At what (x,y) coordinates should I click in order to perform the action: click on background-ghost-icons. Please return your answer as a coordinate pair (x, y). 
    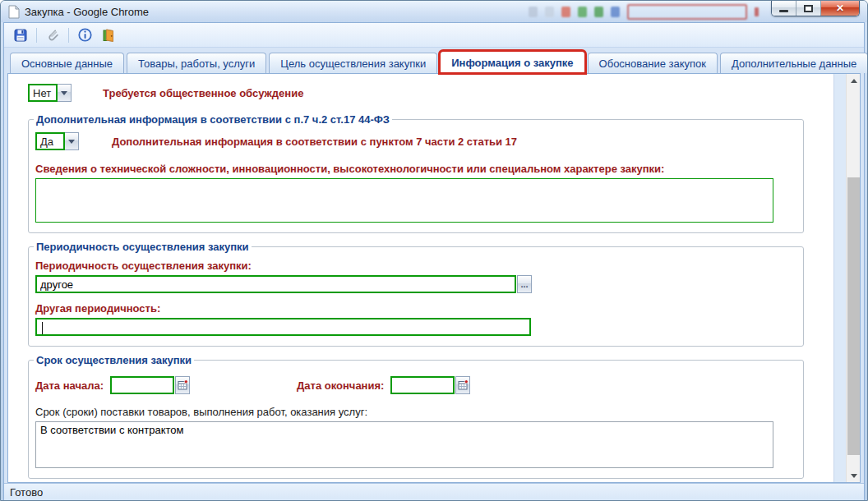
    Looking at the image, I should click on (644, 11).